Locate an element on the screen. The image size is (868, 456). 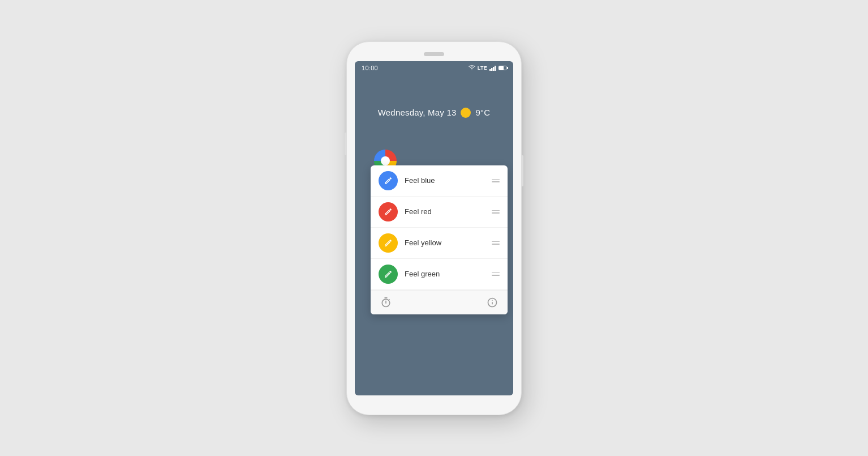
feel-yellow-icon is located at coordinates (388, 243).